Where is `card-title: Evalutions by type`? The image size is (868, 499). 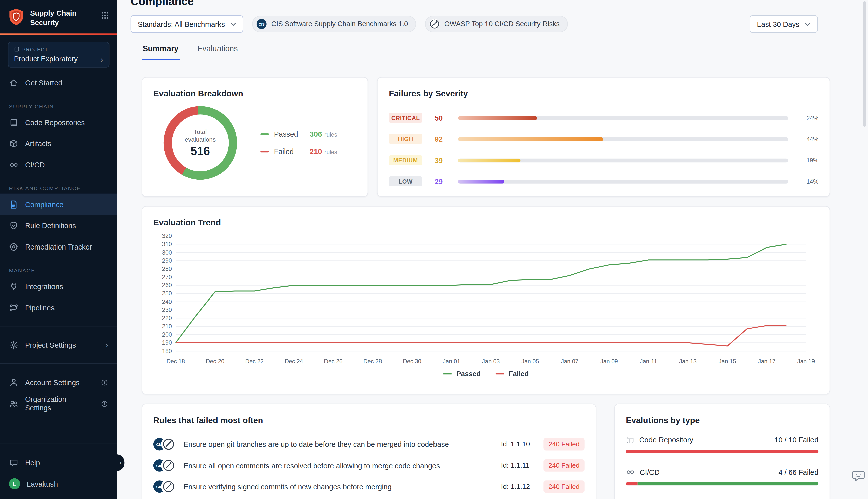 card-title: Evalutions by type is located at coordinates (722, 420).